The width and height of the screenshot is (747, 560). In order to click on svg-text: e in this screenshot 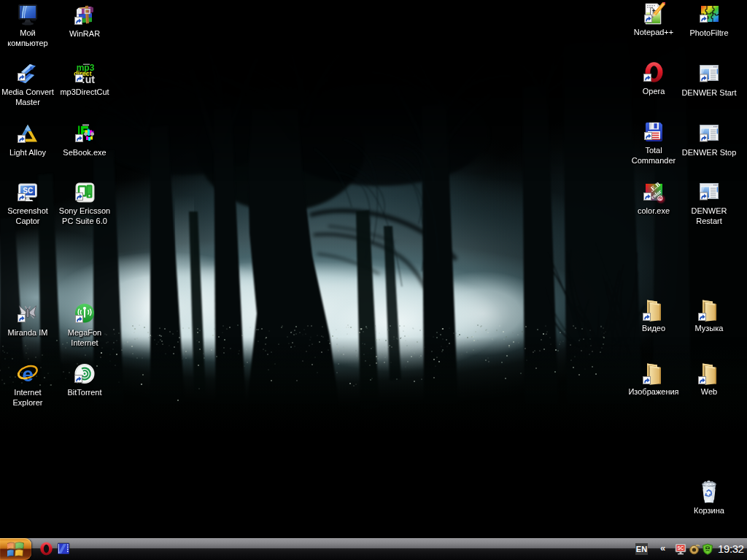, I will do `click(28, 375)`.